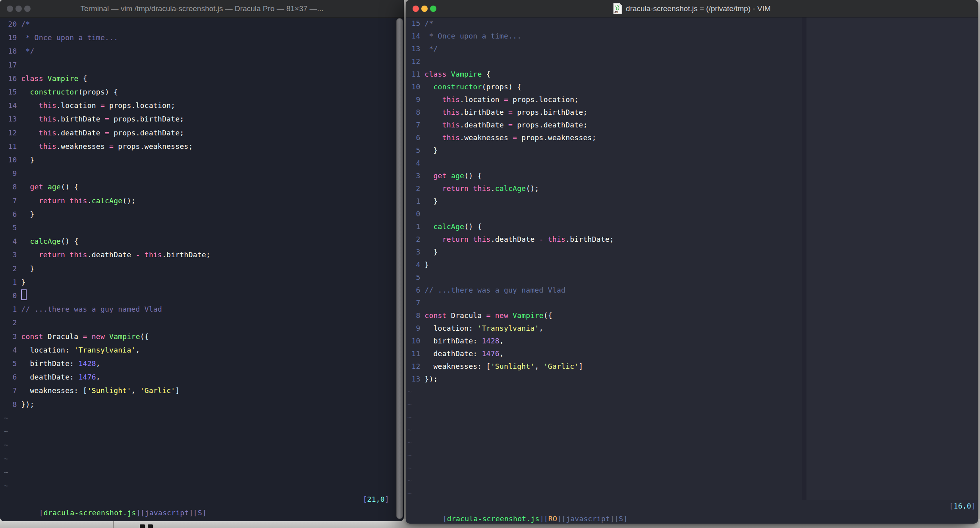 The width and height of the screenshot is (980, 528). I want to click on code-line: 20/*, so click(204, 24).